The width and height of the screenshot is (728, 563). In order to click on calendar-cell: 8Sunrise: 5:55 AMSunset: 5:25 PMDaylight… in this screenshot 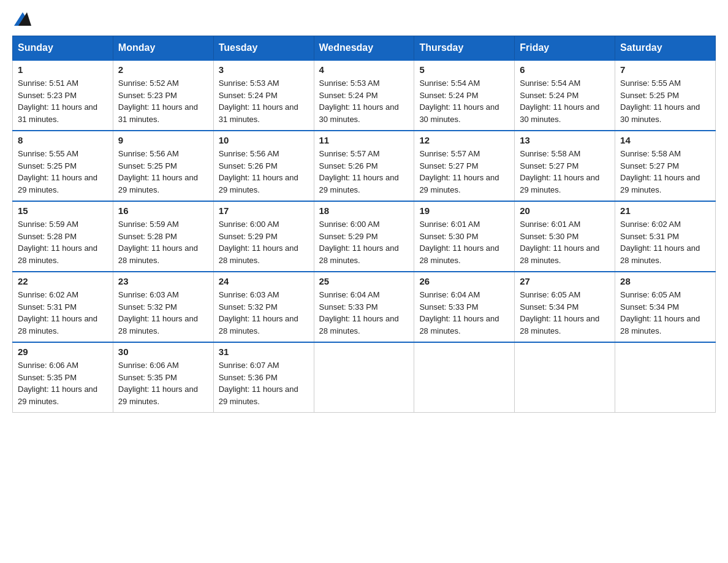, I will do `click(63, 166)`.